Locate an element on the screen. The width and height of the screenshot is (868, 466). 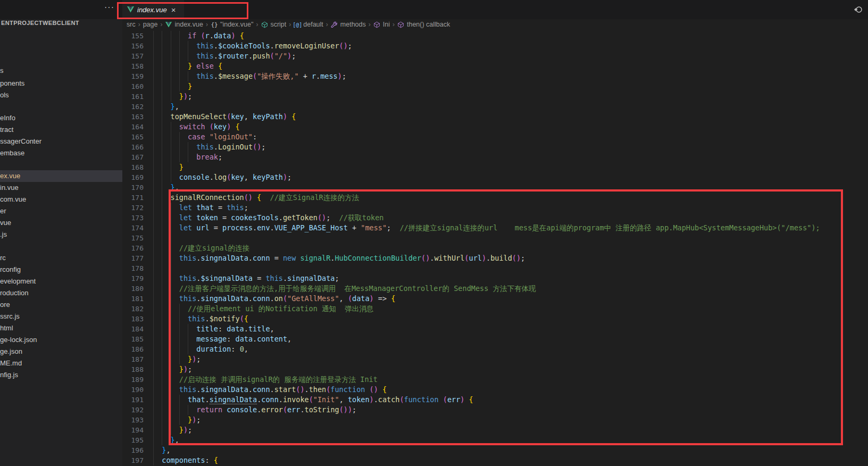
code-line: 179 this.$singnalData = this.singnalData… is located at coordinates (495, 279).